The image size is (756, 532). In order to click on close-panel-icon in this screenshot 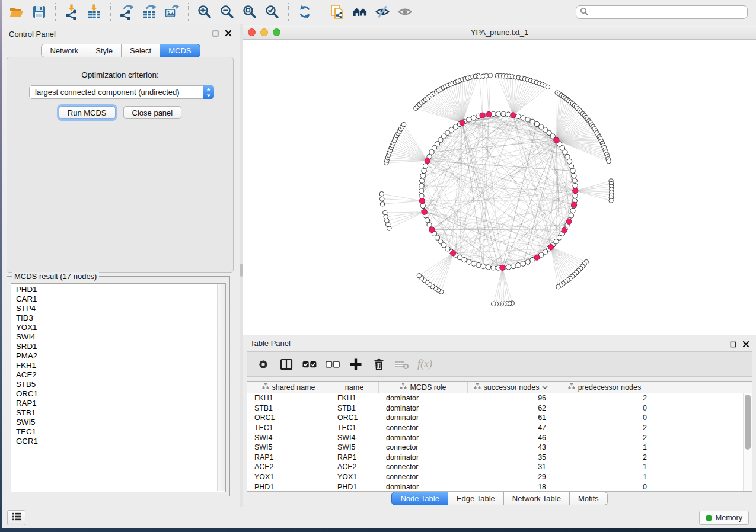, I will do `click(228, 33)`.